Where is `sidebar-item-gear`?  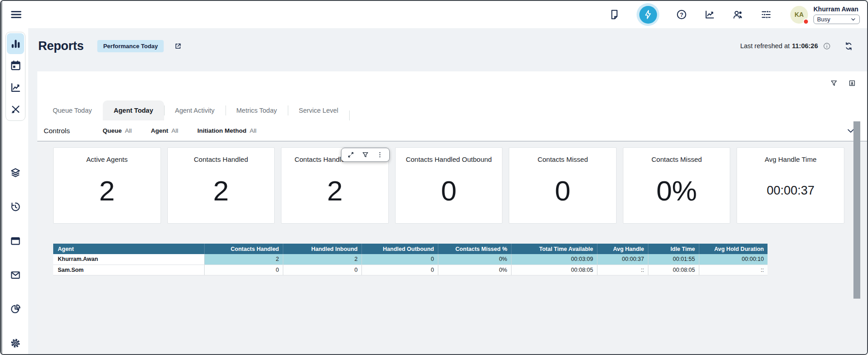 sidebar-item-gear is located at coordinates (15, 343).